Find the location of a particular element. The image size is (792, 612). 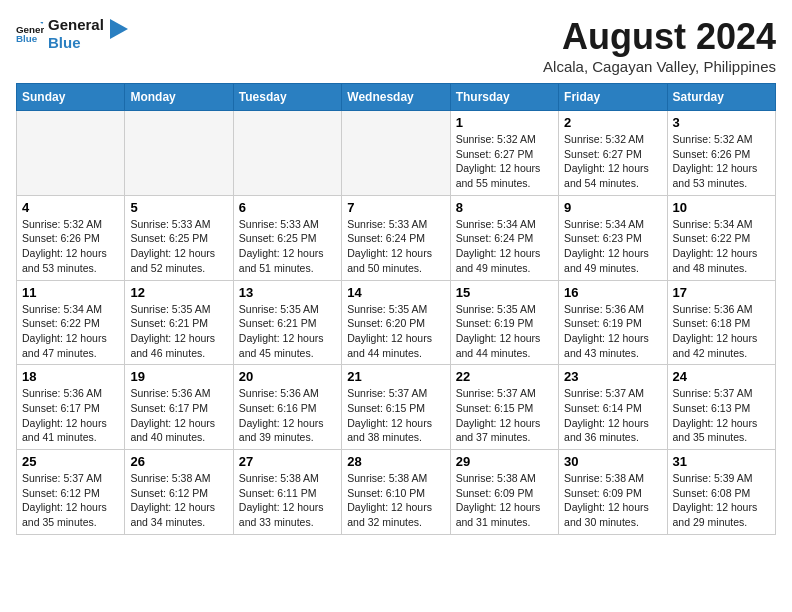

day-info: Sunrise: 5:39 AM Sunset: 6:08 PM Dayligh… is located at coordinates (722, 500).